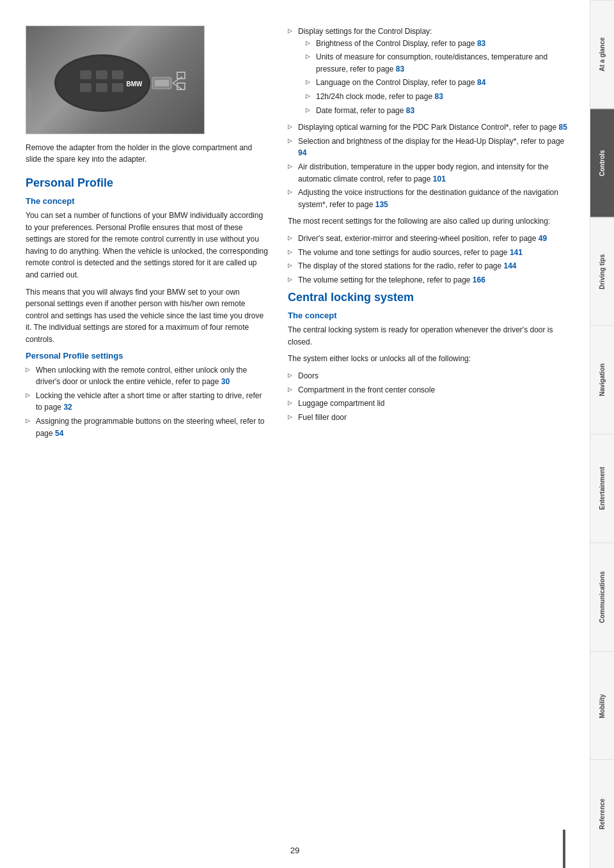 This screenshot has height=868, width=614. I want to click on personal-profile-title: Personal Profile, so click(147, 183).